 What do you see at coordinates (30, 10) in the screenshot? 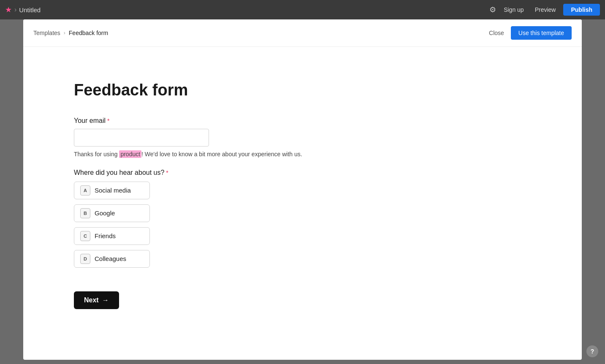
I see `topbar-title: Untitled` at bounding box center [30, 10].